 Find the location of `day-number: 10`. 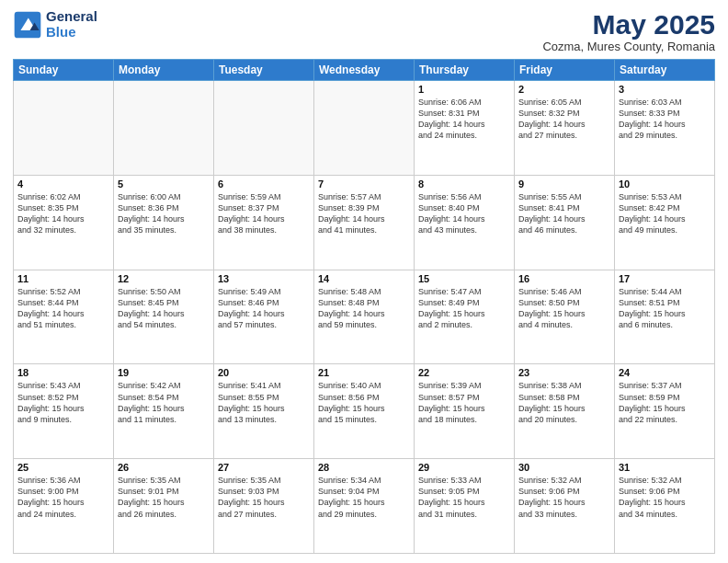

day-number: 10 is located at coordinates (665, 184).